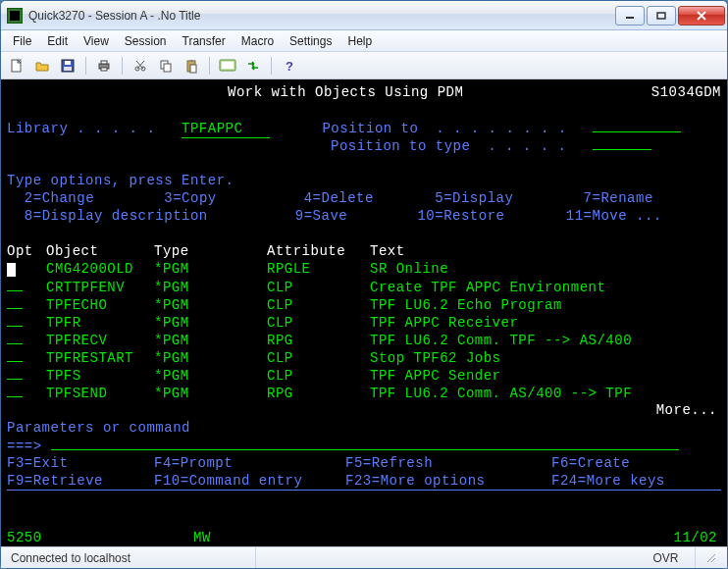  I want to click on table-row: TPFR*PGMCLPTPF APPC Receiver, so click(364, 322).